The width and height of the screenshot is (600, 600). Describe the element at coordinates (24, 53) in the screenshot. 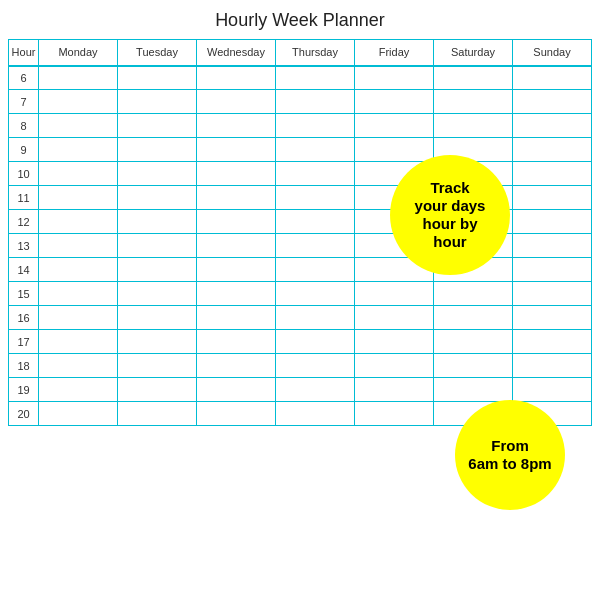

I see `col-header-hour: Hour` at that location.